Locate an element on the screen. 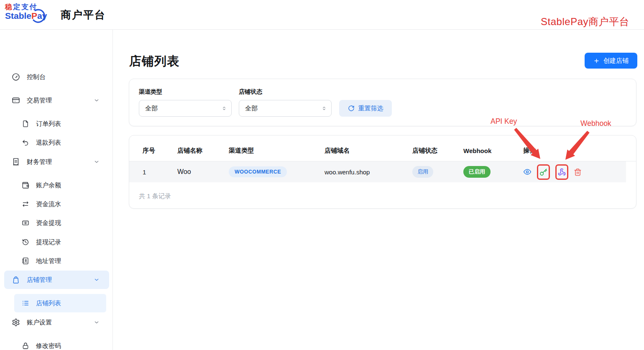  history-icon is located at coordinates (26, 242).